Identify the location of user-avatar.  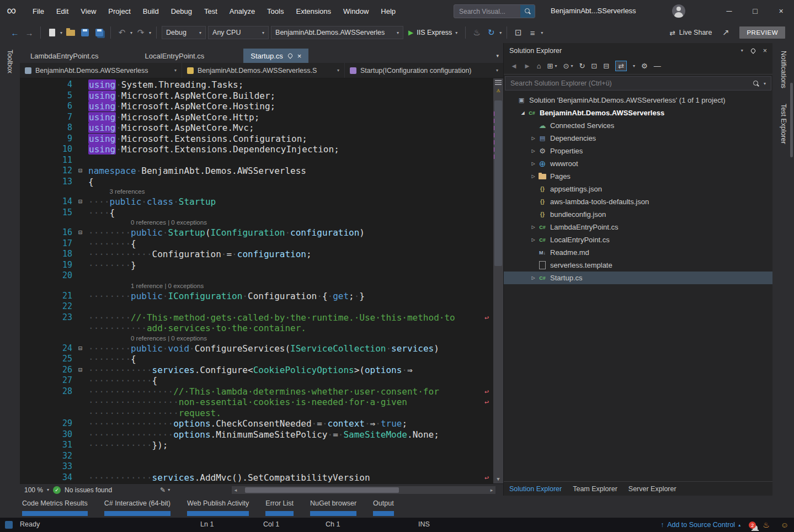
(679, 11).